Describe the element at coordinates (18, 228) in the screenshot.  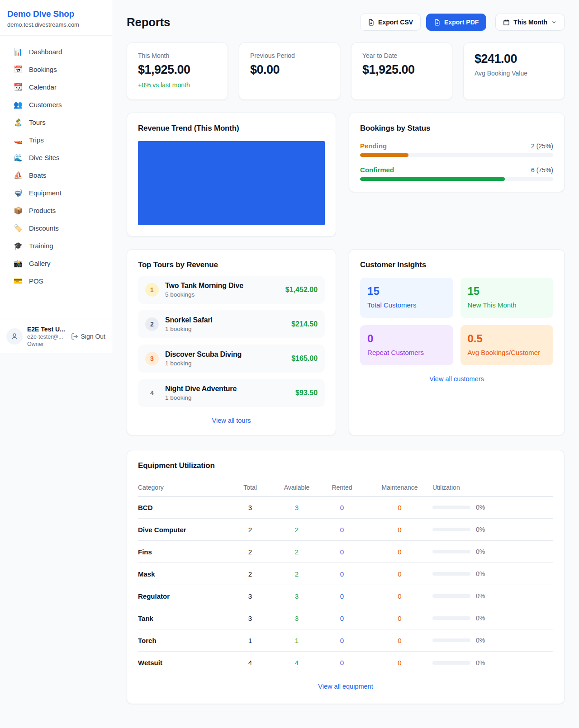
I see `tag-icon: 🏷️` at that location.